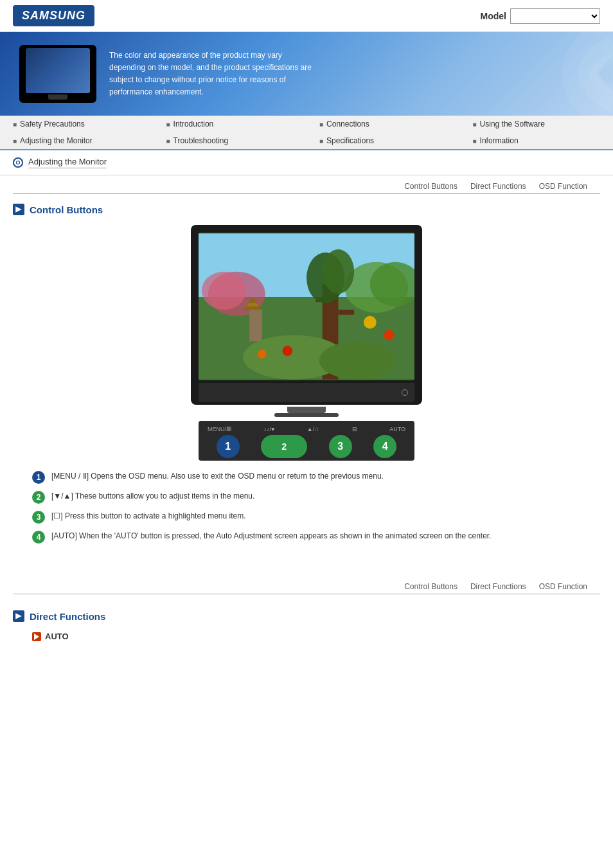 The image size is (613, 868). I want to click on vol-label: ♪♪/♥, so click(269, 429).